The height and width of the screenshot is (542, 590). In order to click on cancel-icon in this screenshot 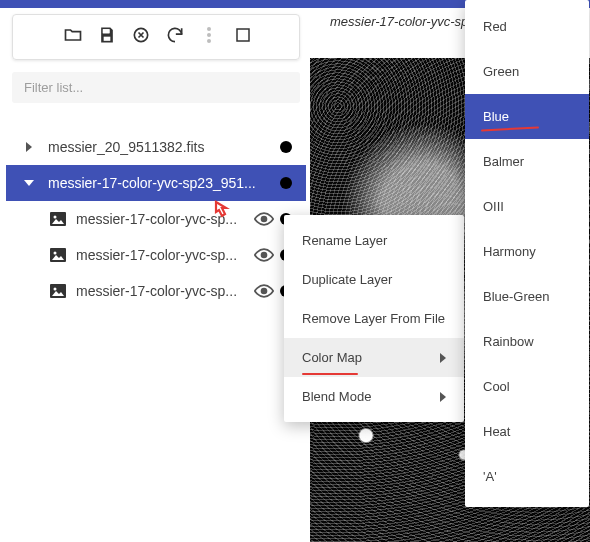, I will do `click(141, 35)`.